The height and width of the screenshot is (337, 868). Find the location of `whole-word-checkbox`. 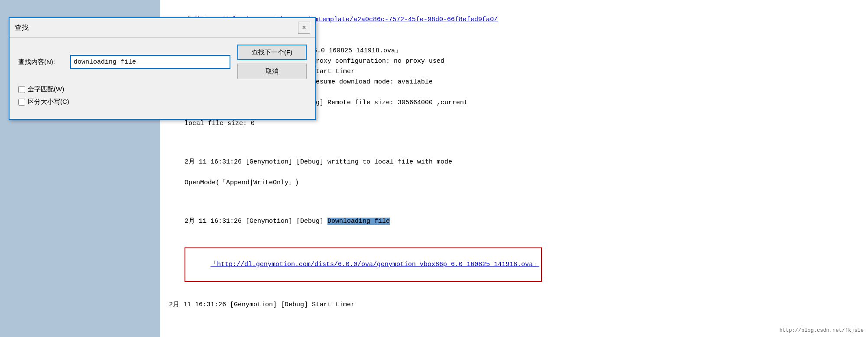

whole-word-checkbox is located at coordinates (22, 90).